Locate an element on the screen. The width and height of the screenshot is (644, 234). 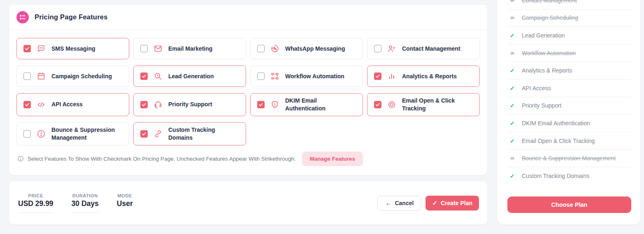
feature-card: API Access is located at coordinates (73, 105).